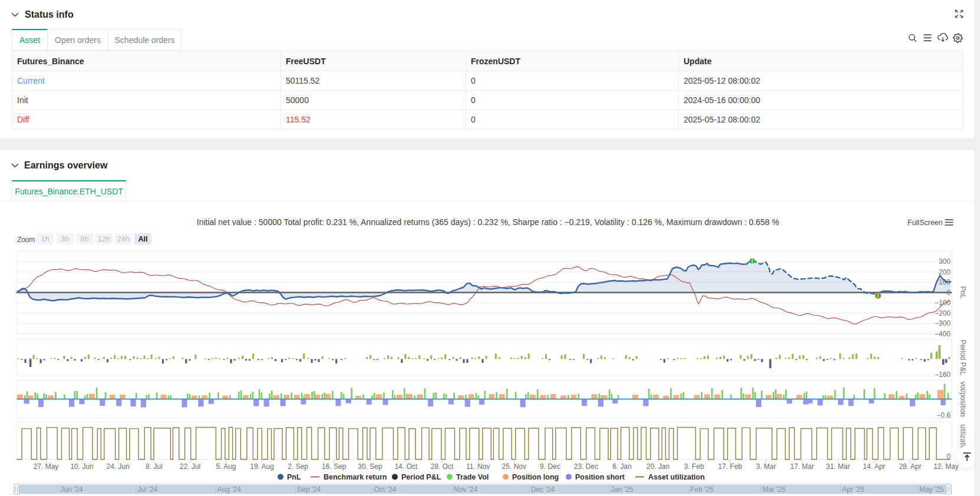 The height and width of the screenshot is (496, 980). What do you see at coordinates (945, 272) in the screenshot?
I see `svg-text: 200` at bounding box center [945, 272].